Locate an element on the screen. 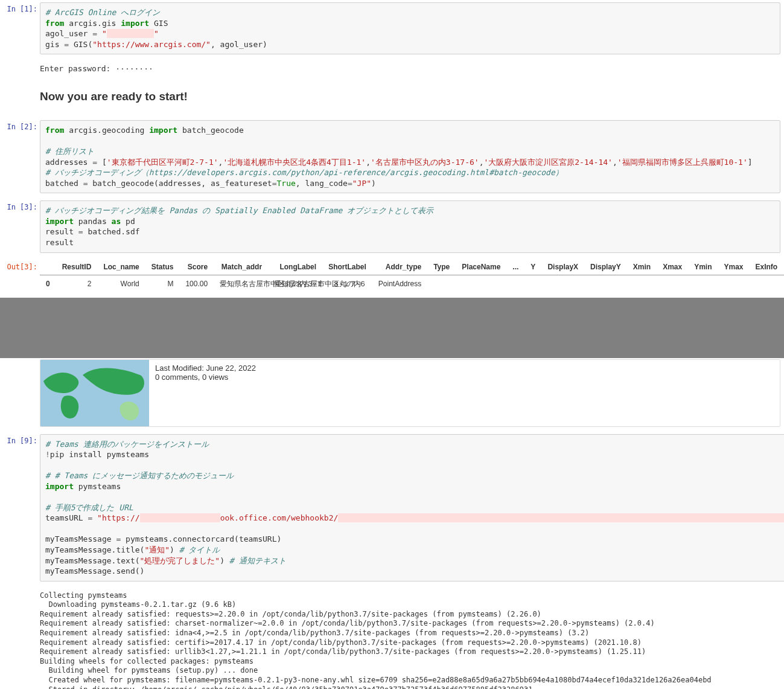 Image resolution: width=784 pixels, height=689 pixels. df-idx-head is located at coordinates (48, 267).